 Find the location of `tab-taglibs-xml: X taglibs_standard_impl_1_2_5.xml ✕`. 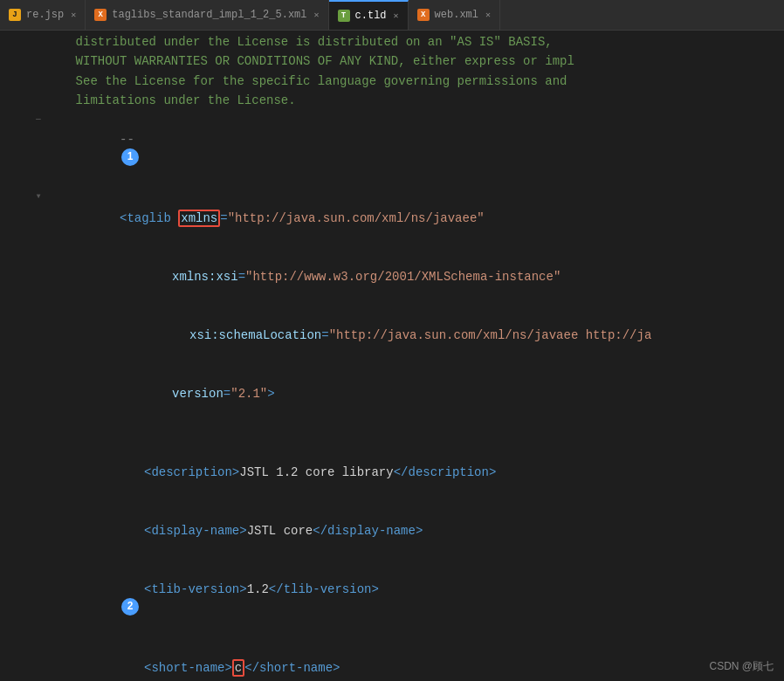

tab-taglibs-xml: X taglibs_standard_impl_1_2_5.xml ✕ is located at coordinates (207, 15).